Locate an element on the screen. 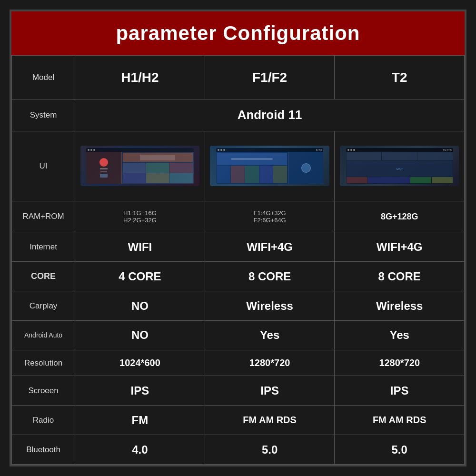 This screenshot has height=476, width=476. resolution-h1h2-cell: 1024*600 is located at coordinates (140, 363).